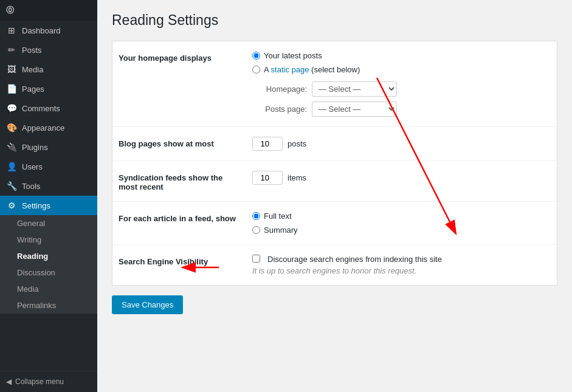 The height and width of the screenshot is (392, 572). What do you see at coordinates (40, 382) in the screenshot?
I see `collapse-label: Collapse menu` at bounding box center [40, 382].